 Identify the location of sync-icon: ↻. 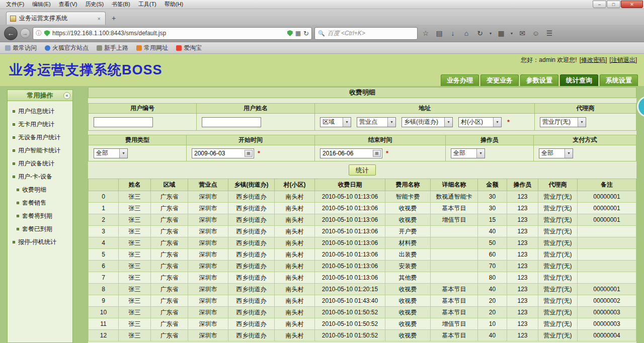
(480, 33).